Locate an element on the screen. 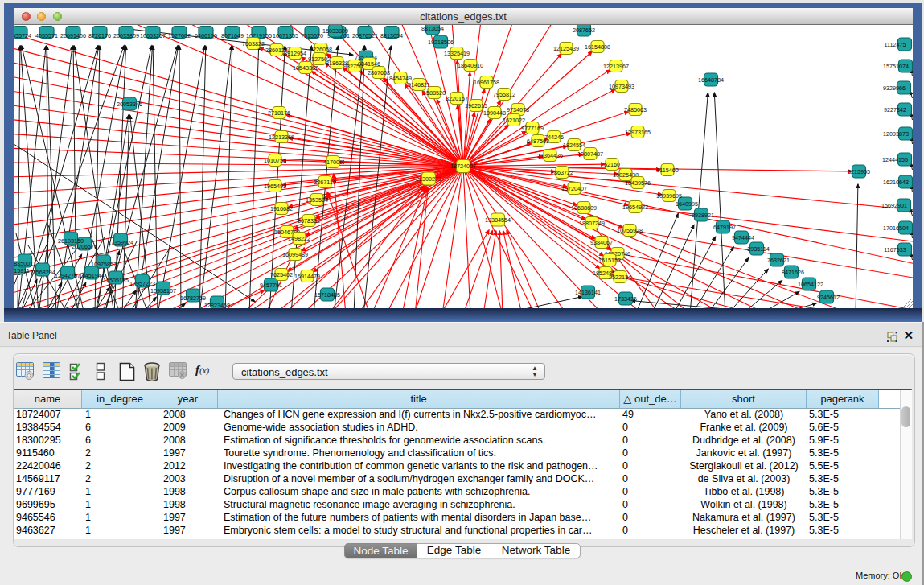 The width and height of the screenshot is (924, 585). svg-text: 1733426 is located at coordinates (626, 299).